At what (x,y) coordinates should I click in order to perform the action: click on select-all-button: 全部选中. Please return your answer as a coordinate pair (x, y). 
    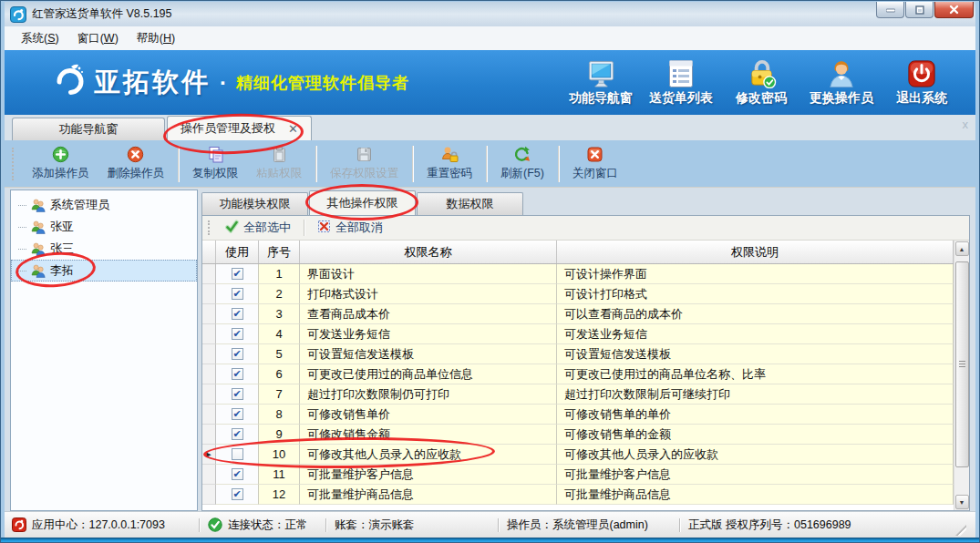
    Looking at the image, I should click on (258, 228).